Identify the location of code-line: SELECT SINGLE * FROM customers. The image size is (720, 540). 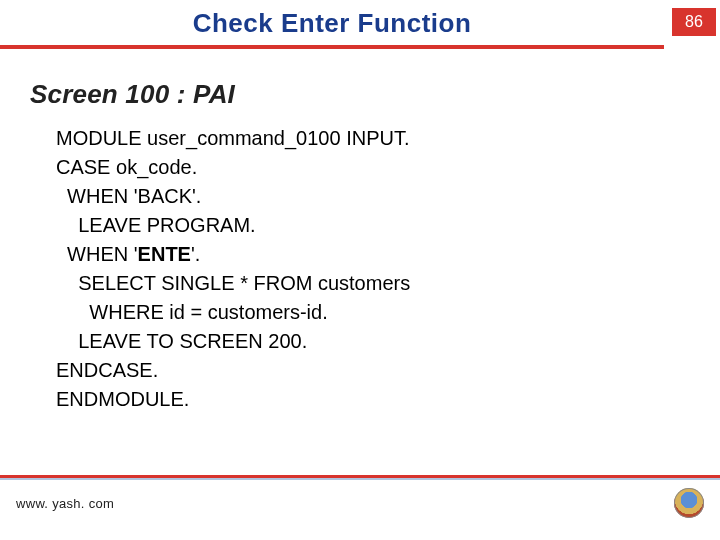
(233, 283).